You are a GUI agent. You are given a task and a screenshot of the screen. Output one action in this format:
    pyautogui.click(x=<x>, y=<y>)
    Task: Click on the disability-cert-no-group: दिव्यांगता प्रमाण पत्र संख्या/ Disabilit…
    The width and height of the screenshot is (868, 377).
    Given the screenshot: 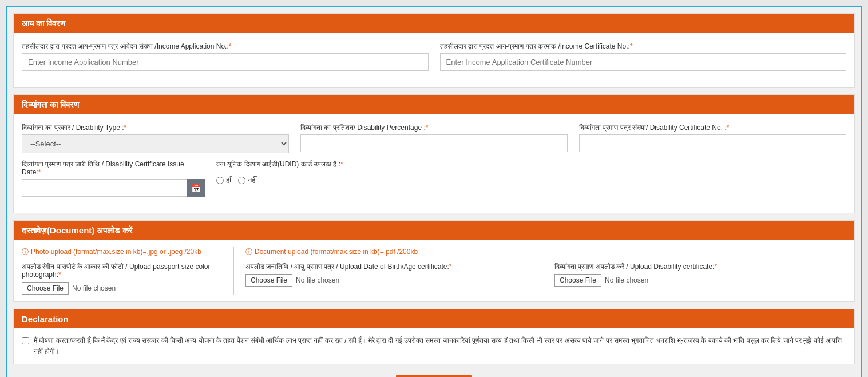 What is the action you would take?
    pyautogui.click(x=713, y=138)
    